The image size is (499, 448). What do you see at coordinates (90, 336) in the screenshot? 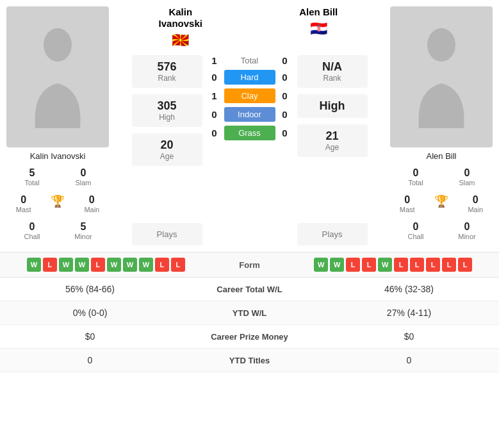
I see `stats-row-left-2: $0` at bounding box center [90, 336].